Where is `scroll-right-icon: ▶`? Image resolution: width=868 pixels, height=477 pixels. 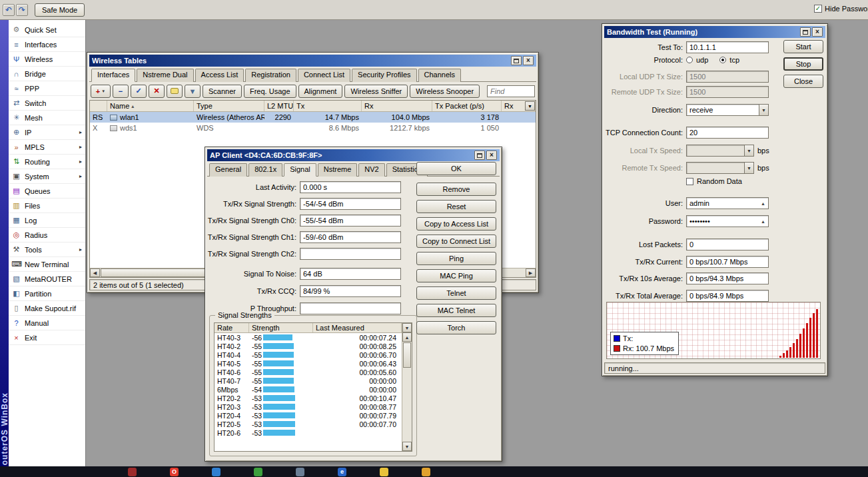 scroll-right-icon: ▶ is located at coordinates (530, 273).